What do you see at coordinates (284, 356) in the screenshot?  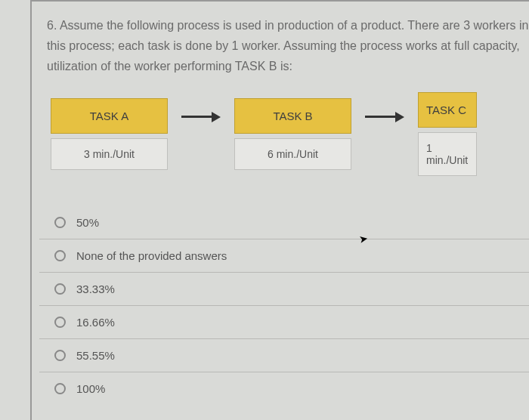 I see `option-row: 55.55%` at bounding box center [284, 356].